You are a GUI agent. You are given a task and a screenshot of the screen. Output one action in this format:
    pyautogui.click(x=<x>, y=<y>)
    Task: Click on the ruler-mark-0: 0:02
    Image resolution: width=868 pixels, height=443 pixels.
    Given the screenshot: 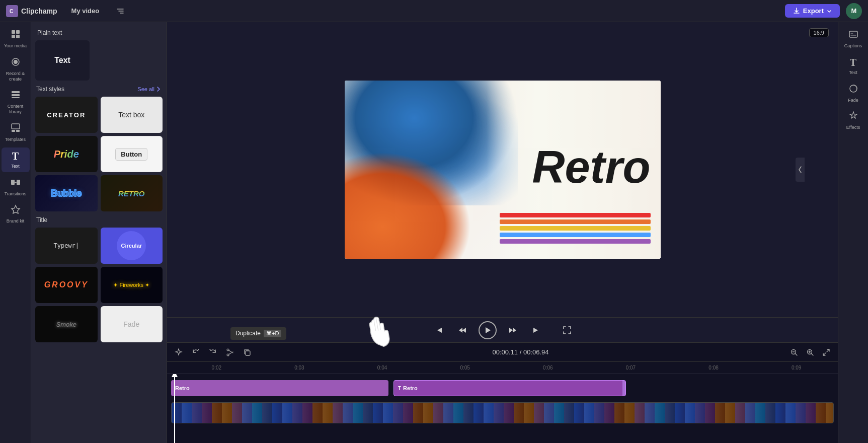 What is the action you would take?
    pyautogui.click(x=216, y=367)
    